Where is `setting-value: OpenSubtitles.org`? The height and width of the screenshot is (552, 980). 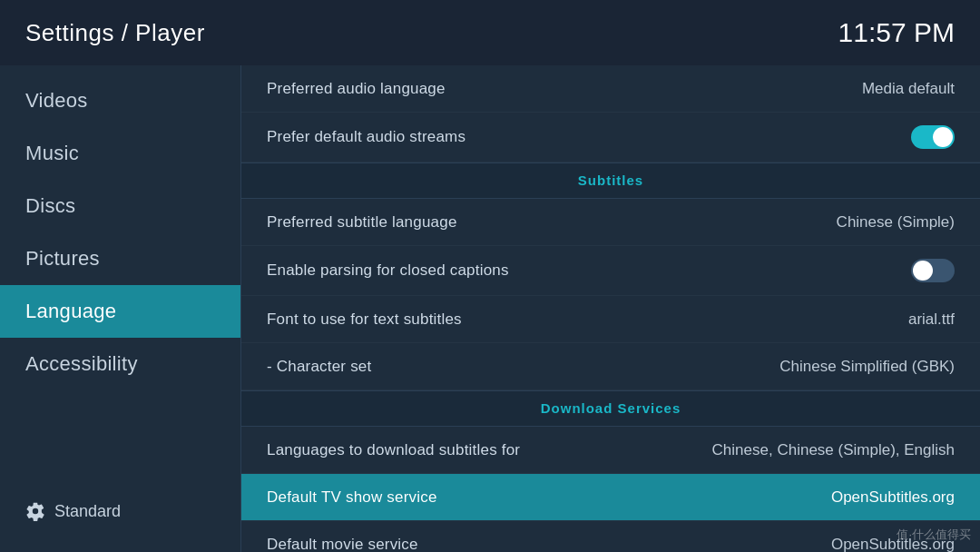 setting-value: OpenSubtitles.org is located at coordinates (893, 498).